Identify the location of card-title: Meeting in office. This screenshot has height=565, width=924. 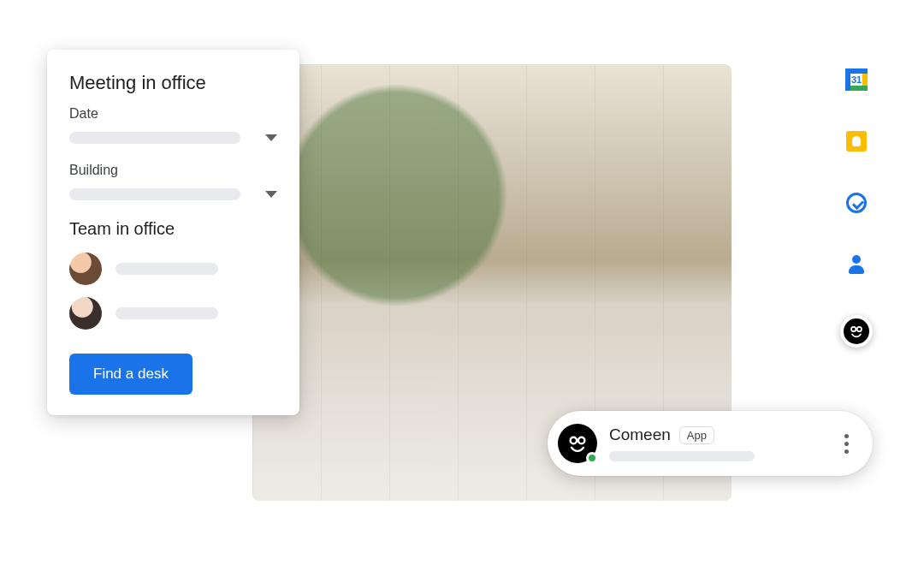
(173, 83).